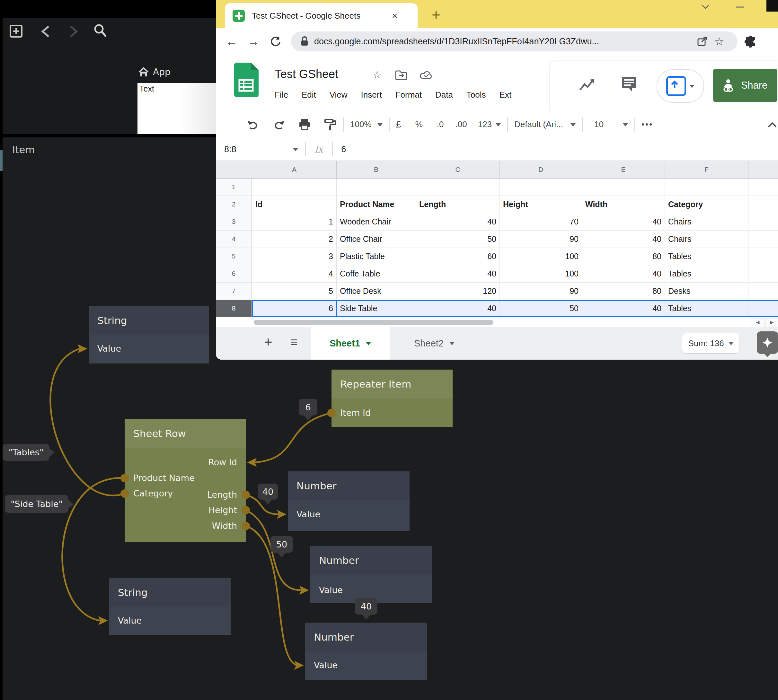  Describe the element at coordinates (46, 32) in the screenshot. I see `back-icon` at that location.